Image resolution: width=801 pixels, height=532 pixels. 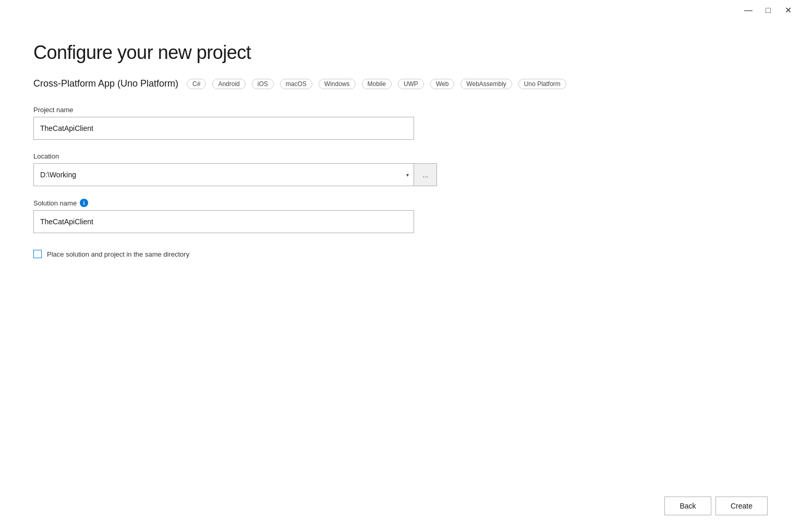 What do you see at coordinates (788, 10) in the screenshot?
I see `close-button: ✕` at bounding box center [788, 10].